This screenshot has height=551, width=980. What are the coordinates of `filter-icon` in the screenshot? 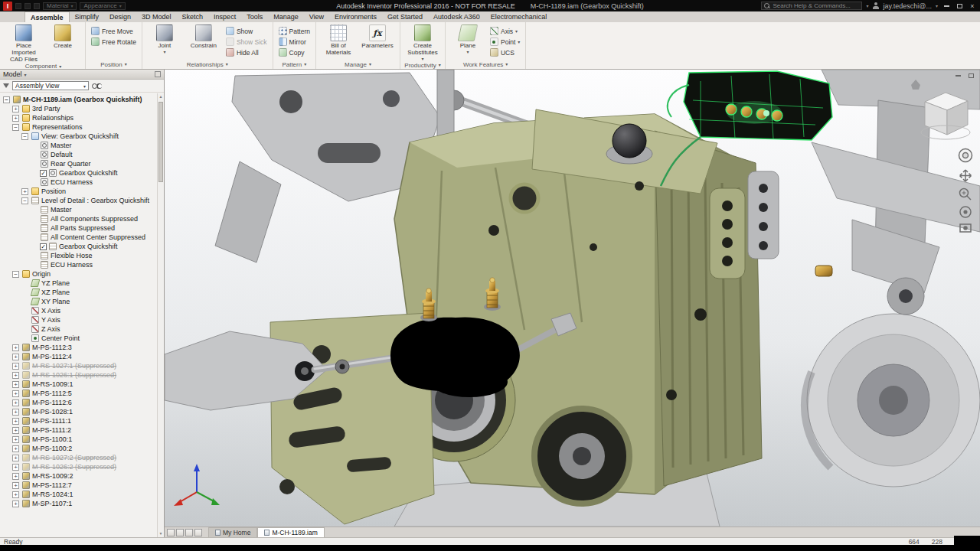 It's located at (6, 86).